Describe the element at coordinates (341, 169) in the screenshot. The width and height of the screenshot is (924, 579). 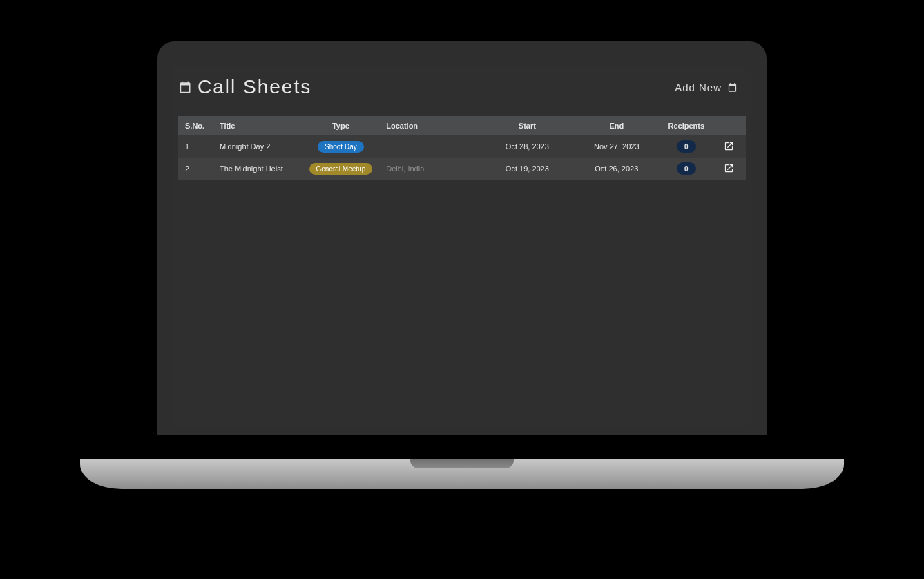
I see `type-badge: General Meetup` at that location.